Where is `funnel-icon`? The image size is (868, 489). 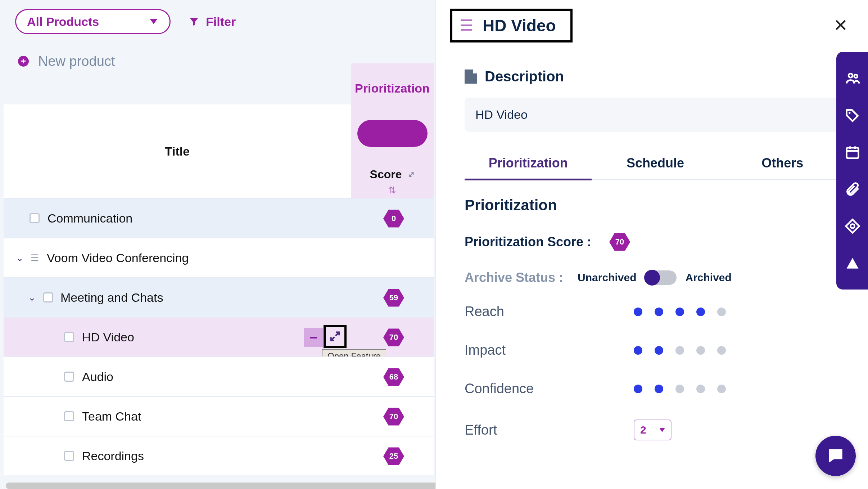
funnel-icon is located at coordinates (194, 22).